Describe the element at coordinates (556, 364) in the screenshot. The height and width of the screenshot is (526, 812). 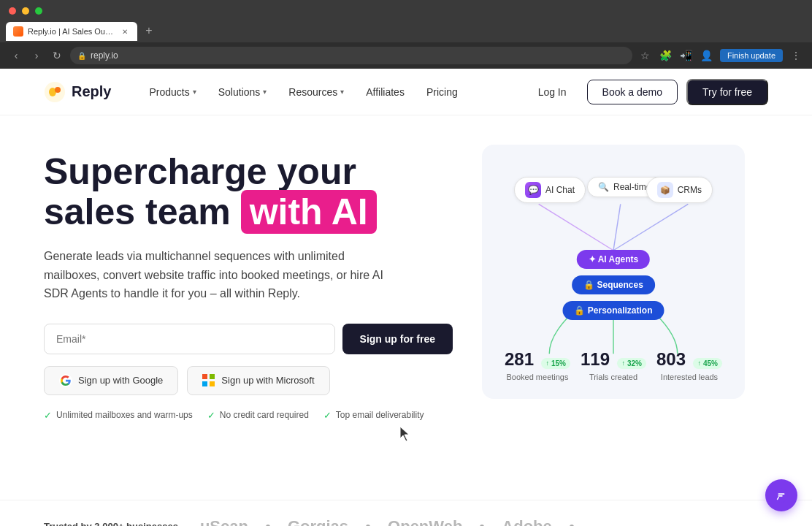
I see `meetings-badge: ↑ 15%` at that location.